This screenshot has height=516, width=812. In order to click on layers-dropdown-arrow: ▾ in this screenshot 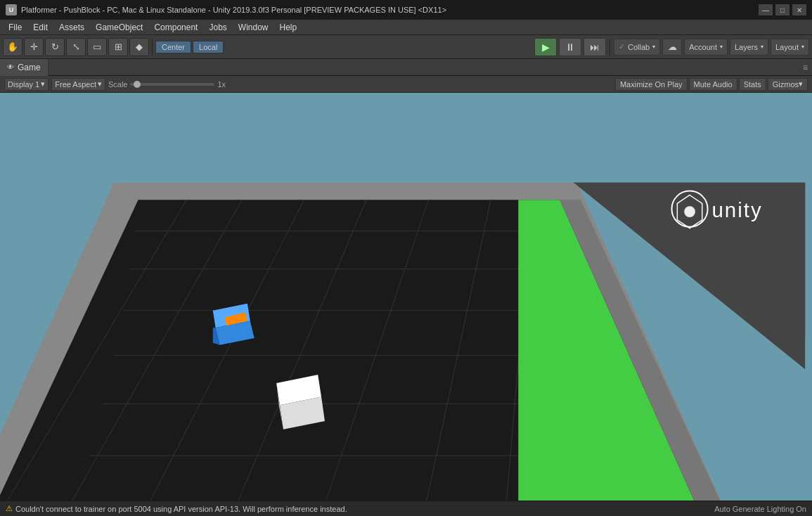, I will do `click(762, 46)`.